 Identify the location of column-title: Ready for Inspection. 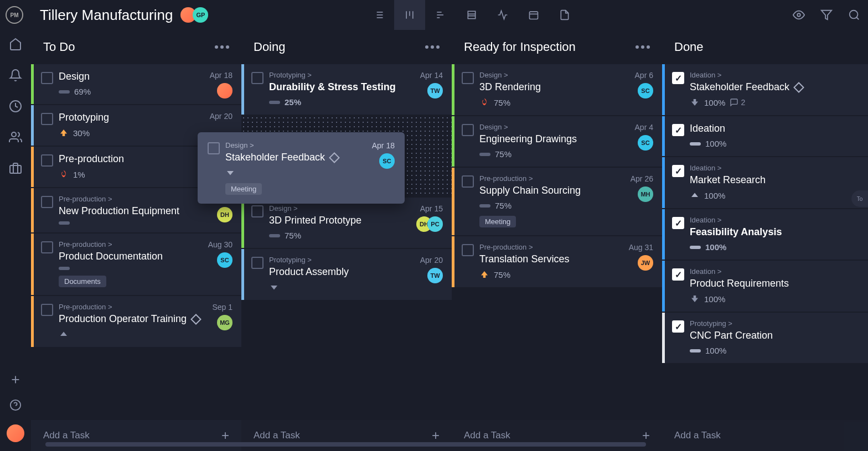
(520, 47).